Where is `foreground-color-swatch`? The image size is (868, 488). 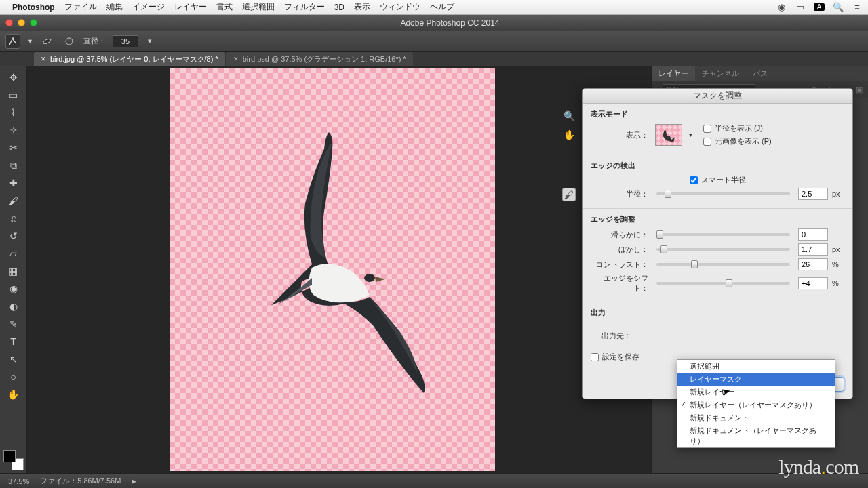 foreground-color-swatch is located at coordinates (9, 456).